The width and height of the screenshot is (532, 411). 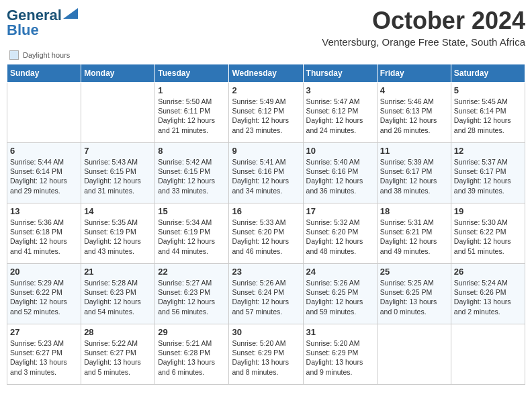 What do you see at coordinates (488, 116) in the screenshot?
I see `cell-content: Sunrise: 5:45 AM Sunset: 6:14 PM Dayligh…` at bounding box center [488, 116].